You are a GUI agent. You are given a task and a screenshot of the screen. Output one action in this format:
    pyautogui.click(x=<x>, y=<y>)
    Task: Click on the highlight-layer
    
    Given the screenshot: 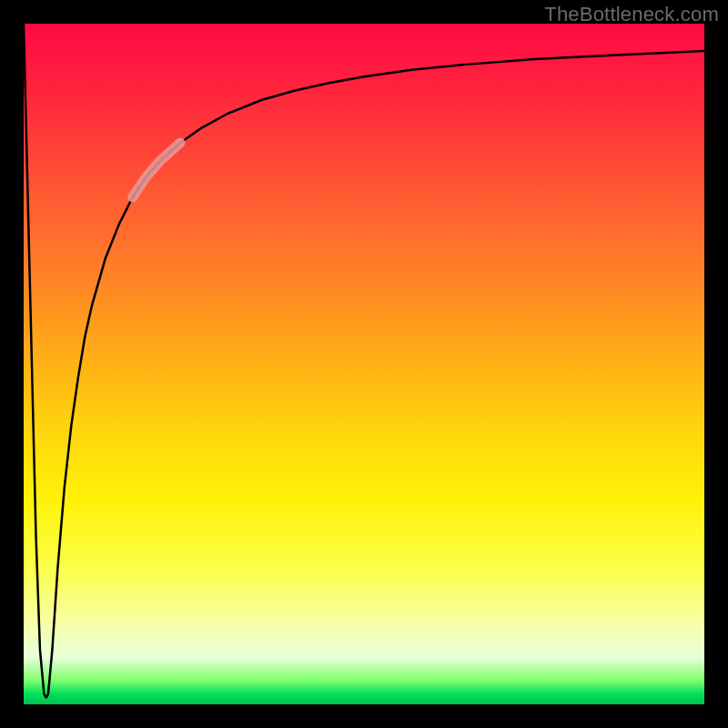 What is the action you would take?
    pyautogui.click(x=157, y=170)
    